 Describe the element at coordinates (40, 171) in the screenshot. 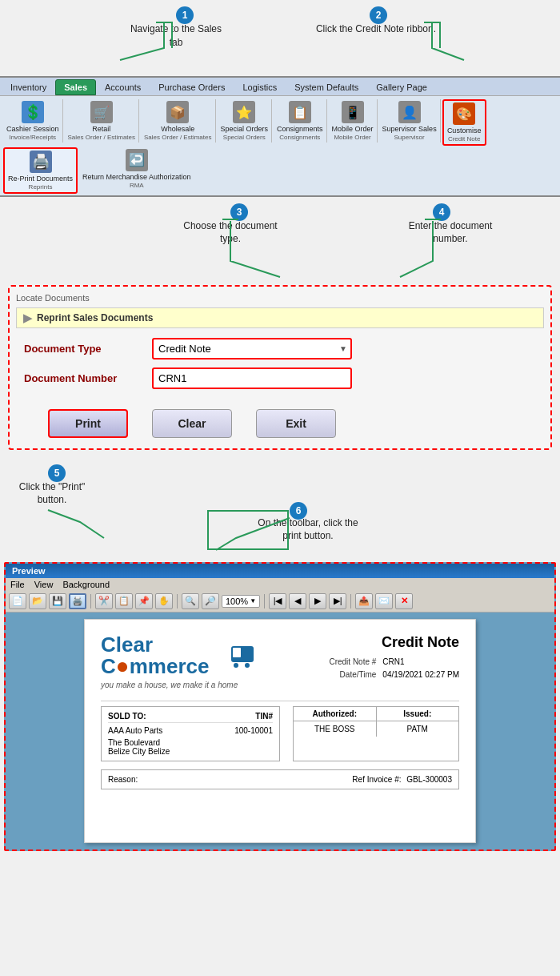

I see `ribbon-icon-reprint: 🖨️ Re-Print Documents Reprints` at that location.